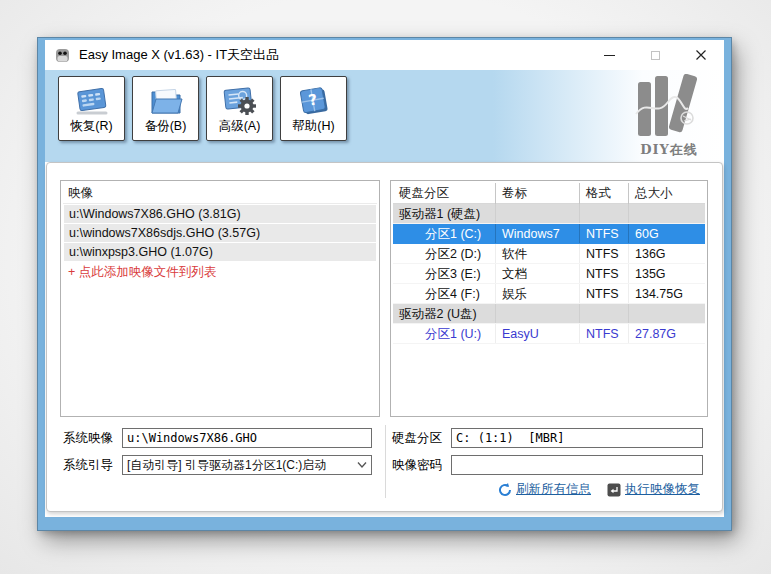  Describe the element at coordinates (444, 254) in the screenshot. I see `table-cell: 分区2 (D:)` at that location.